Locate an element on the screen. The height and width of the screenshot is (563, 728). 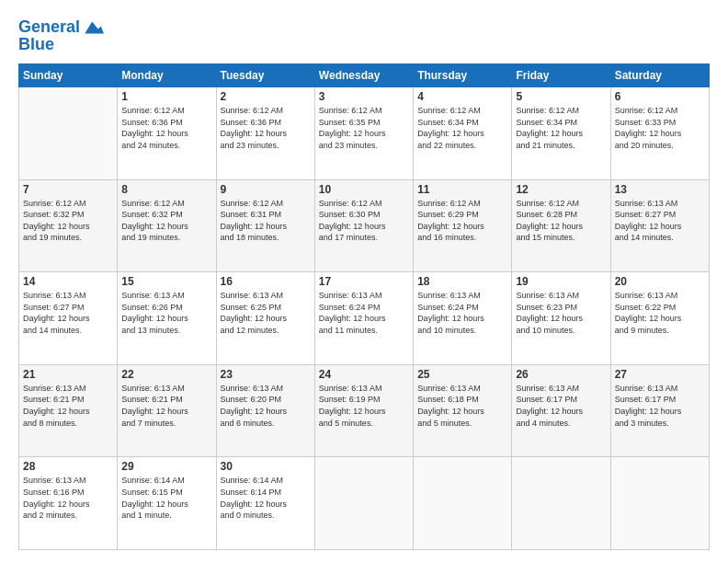
calendar-cell: 10Sunrise: 6:12 AM Sunset: 6:30 PM Dayli… is located at coordinates (364, 226).